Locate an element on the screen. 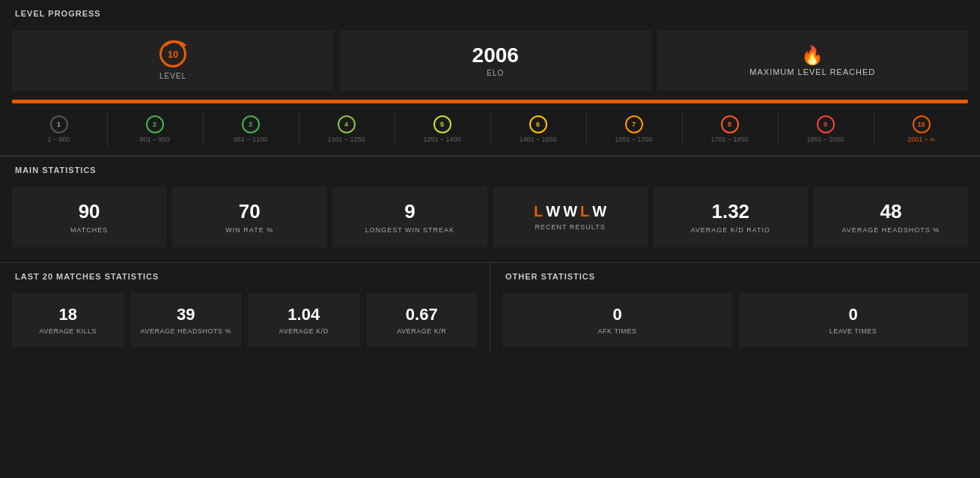  max-level-card: 🔥 MAXIMUM LEVEL REACHED is located at coordinates (813, 60).